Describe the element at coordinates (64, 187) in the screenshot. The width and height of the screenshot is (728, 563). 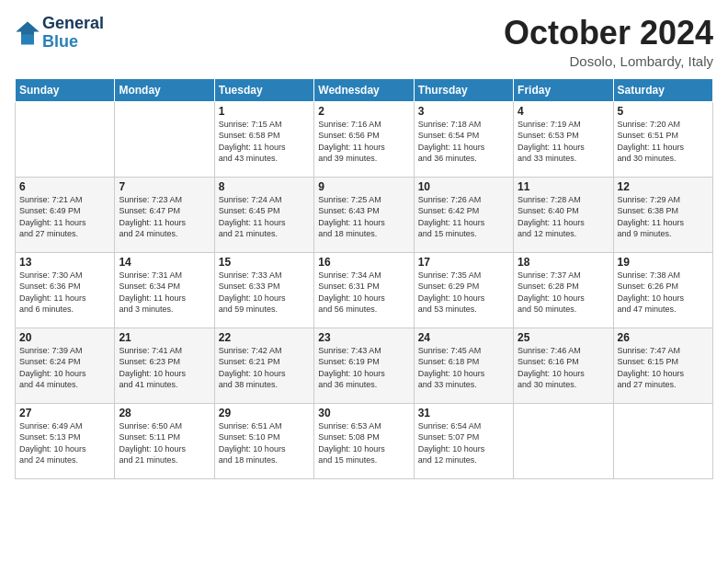
I see `day-number: 6` at that location.